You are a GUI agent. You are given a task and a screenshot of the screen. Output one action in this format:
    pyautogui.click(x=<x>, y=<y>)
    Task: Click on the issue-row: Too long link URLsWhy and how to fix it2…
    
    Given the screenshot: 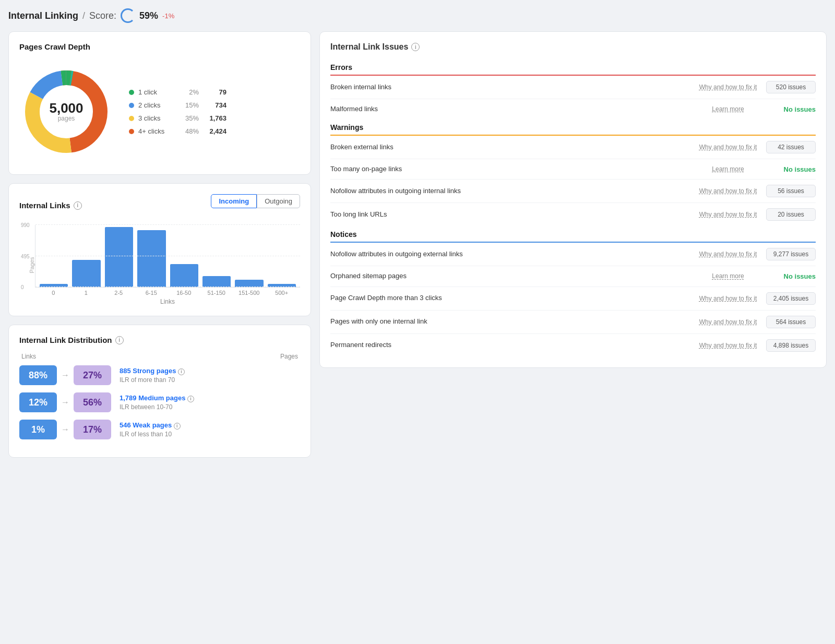 What is the action you would take?
    pyautogui.click(x=573, y=214)
    